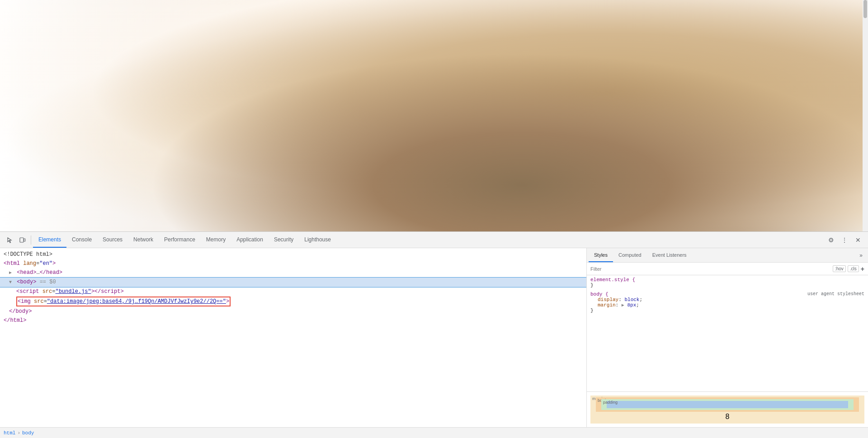  I want to click on page-scrollbar-thumb, so click(865, 9).